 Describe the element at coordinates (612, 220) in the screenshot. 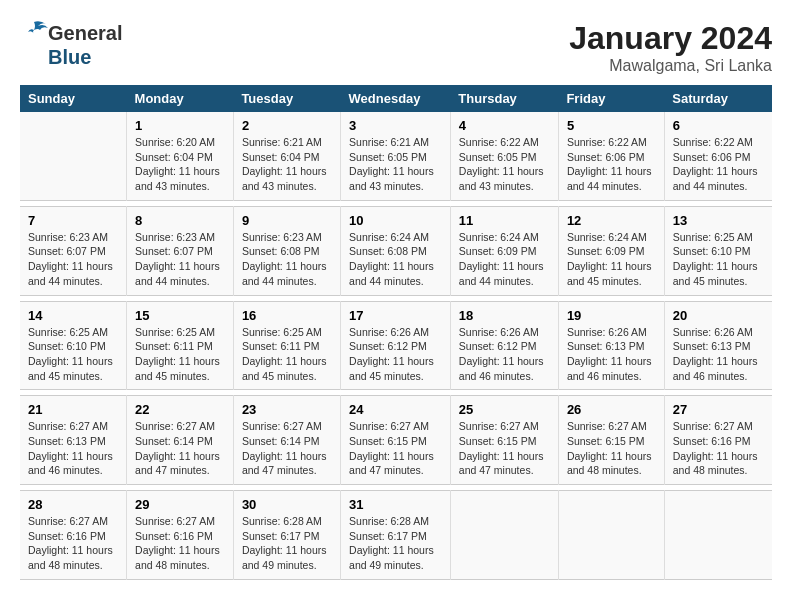

I see `day-number: 12` at that location.